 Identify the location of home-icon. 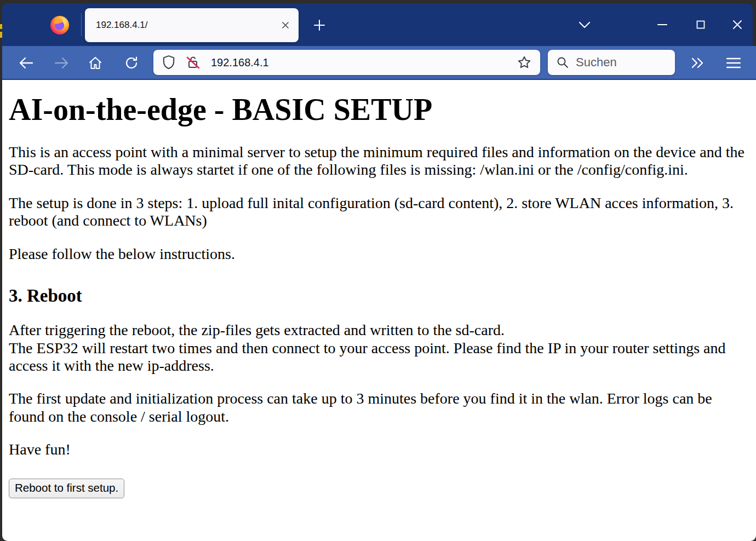
(95, 63).